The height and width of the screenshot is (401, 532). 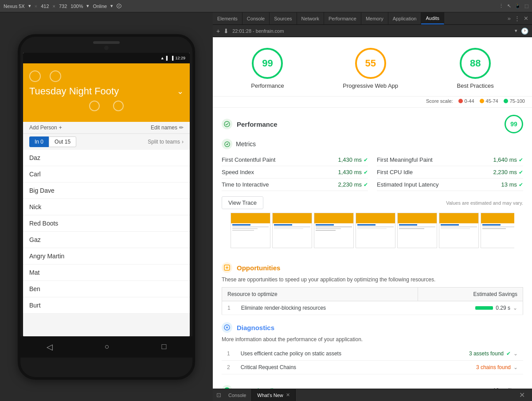 I want to click on edit-names-btn: Edit names ✏, so click(x=167, y=128).